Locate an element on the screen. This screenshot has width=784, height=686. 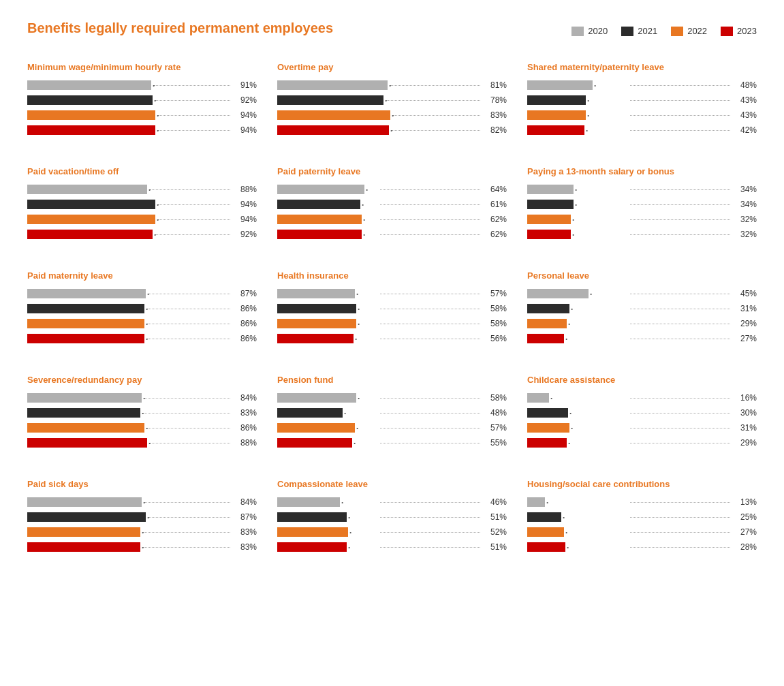
chart-housing: Housing/social care contributions13%25%2… is located at coordinates (642, 518).